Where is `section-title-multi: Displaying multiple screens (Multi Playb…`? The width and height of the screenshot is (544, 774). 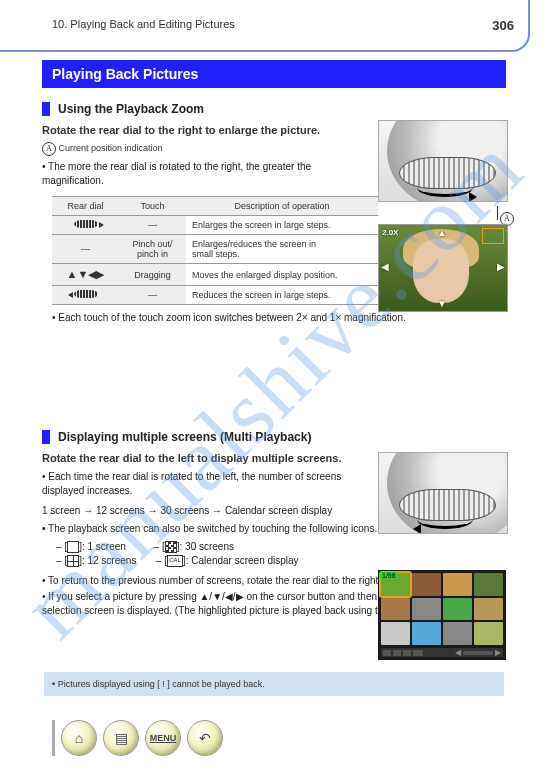
section-title-multi: Displaying multiple screens (Multi Playb… is located at coordinates (277, 437).